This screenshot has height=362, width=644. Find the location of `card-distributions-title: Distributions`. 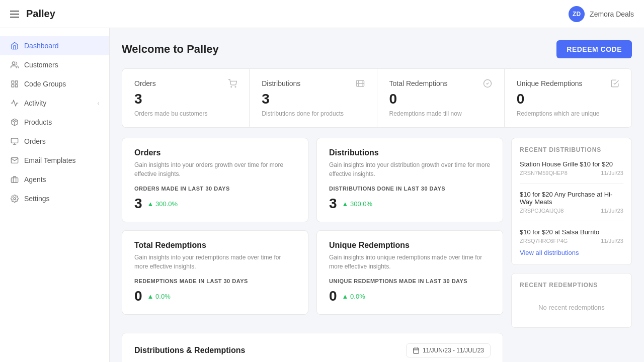

card-distributions-title: Distributions is located at coordinates (410, 153).